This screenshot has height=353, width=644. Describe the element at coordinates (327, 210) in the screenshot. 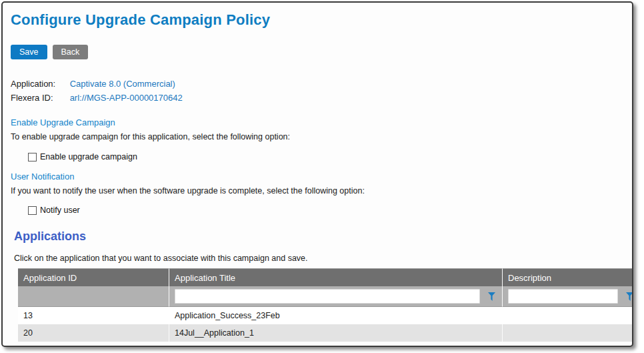

I see `notify-user-option: Notify user` at that location.